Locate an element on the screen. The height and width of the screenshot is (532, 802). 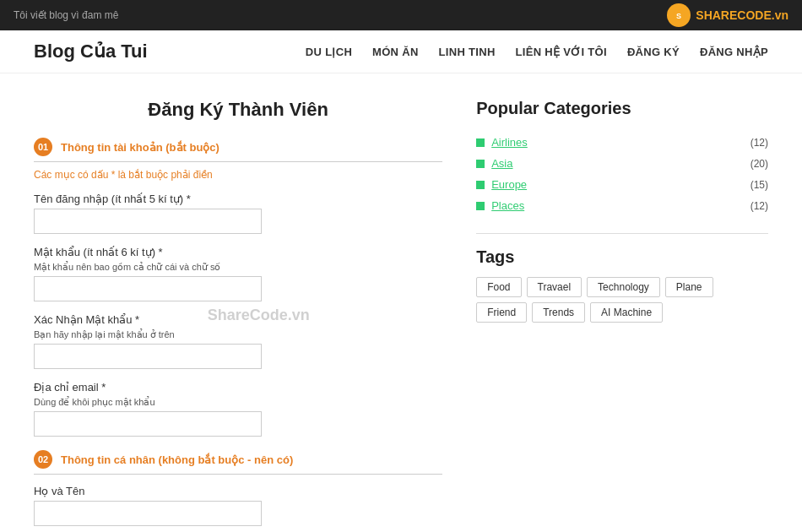
site-header: Blog Của Tui DU LỊCH MÓN ĂN LINH TINH LI… is located at coordinates (401, 52).